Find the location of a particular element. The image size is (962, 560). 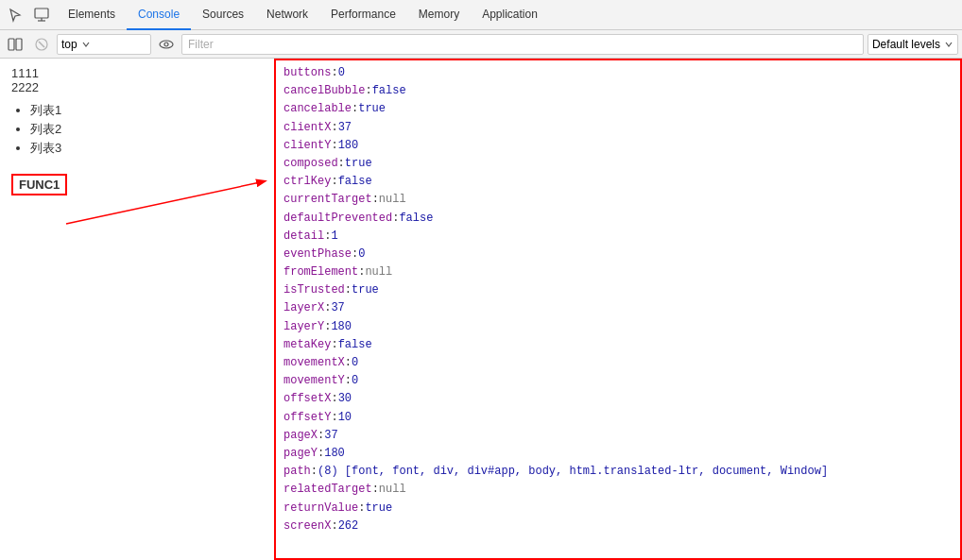

tab-elements: Elements is located at coordinates (92, 15).